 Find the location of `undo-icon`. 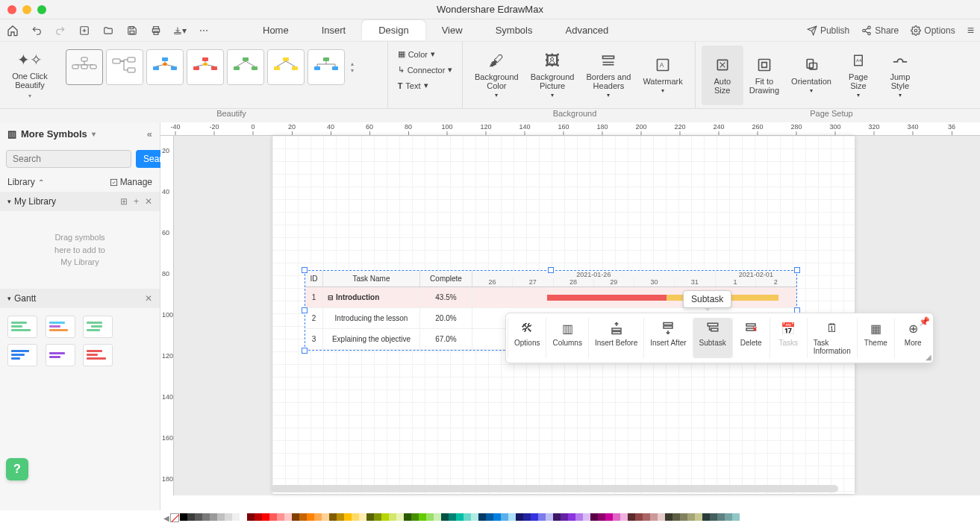

undo-icon is located at coordinates (37, 31).